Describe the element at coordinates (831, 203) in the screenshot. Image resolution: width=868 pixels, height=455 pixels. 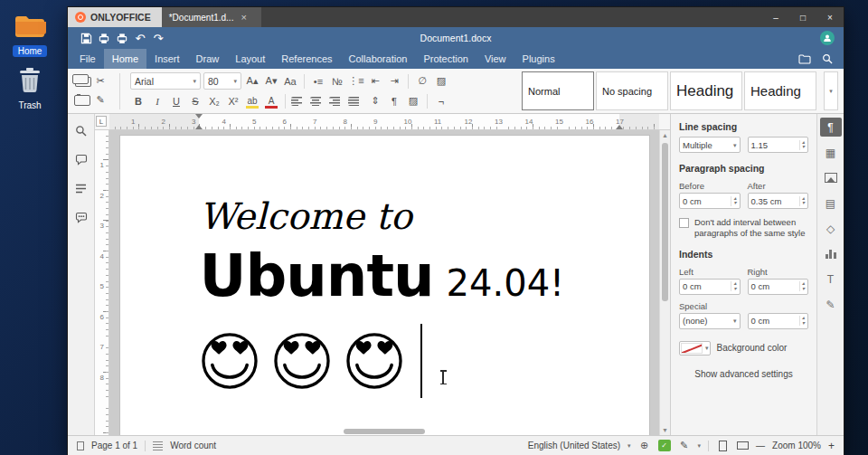
I see `header-footer-settings-icon: ▤` at that location.